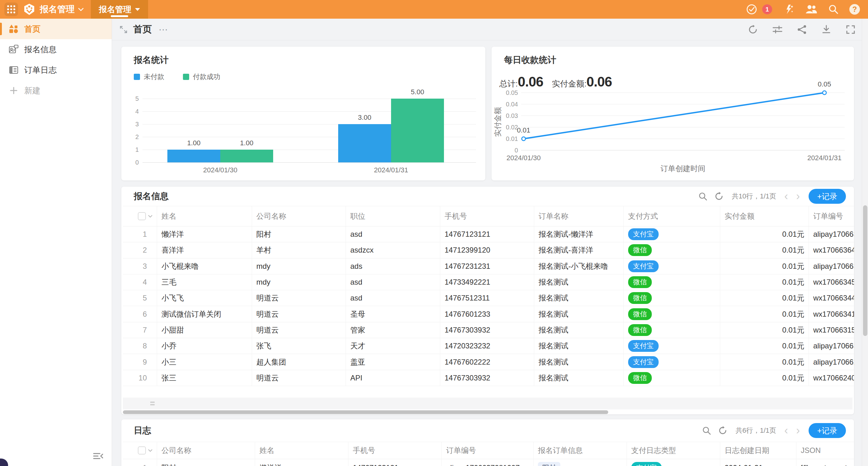 This screenshot has height=466, width=868. Describe the element at coordinates (81, 9) in the screenshot. I see `app-switch-chevron-icon` at that location.